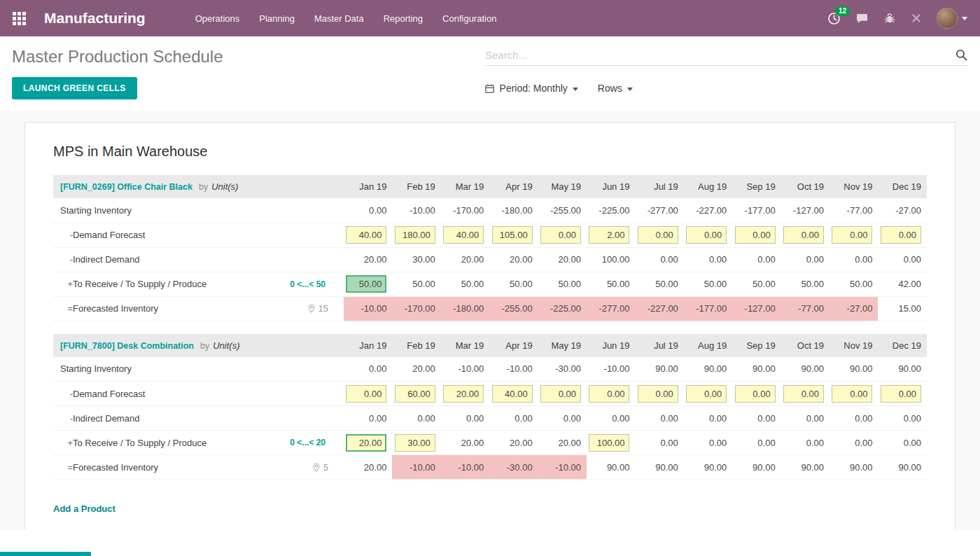  Describe the element at coordinates (952, 18) in the screenshot. I see `user-menu` at that location.